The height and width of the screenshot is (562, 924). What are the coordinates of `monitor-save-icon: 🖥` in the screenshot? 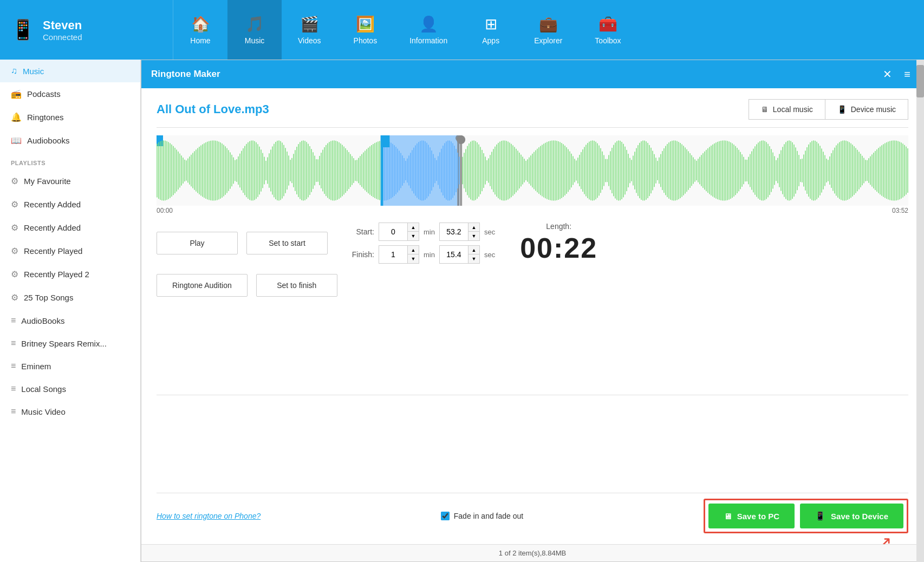 It's located at (728, 517).